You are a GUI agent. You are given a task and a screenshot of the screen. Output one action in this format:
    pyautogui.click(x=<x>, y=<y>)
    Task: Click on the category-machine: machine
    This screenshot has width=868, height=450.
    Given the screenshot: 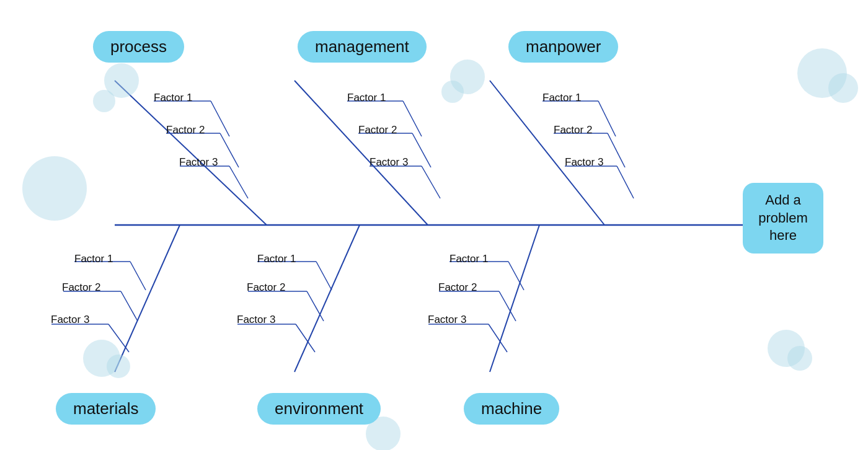 What is the action you would take?
    pyautogui.click(x=512, y=409)
    